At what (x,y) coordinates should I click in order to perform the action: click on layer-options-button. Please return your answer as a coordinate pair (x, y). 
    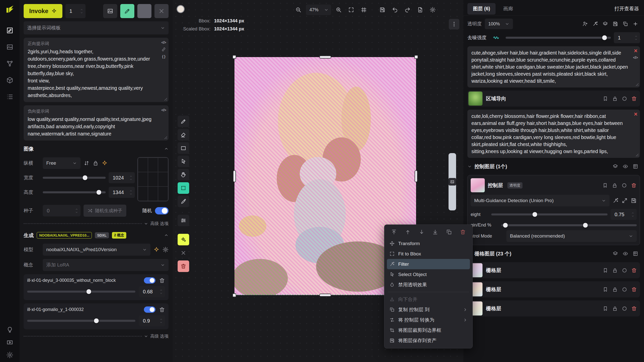
    Looking at the image, I should click on (635, 254).